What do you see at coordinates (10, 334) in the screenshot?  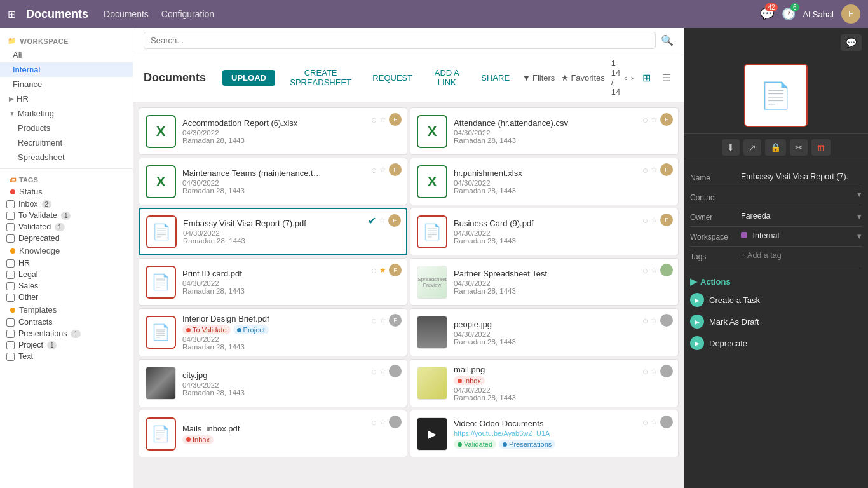 I see `presentations-checkbox` at bounding box center [10, 334].